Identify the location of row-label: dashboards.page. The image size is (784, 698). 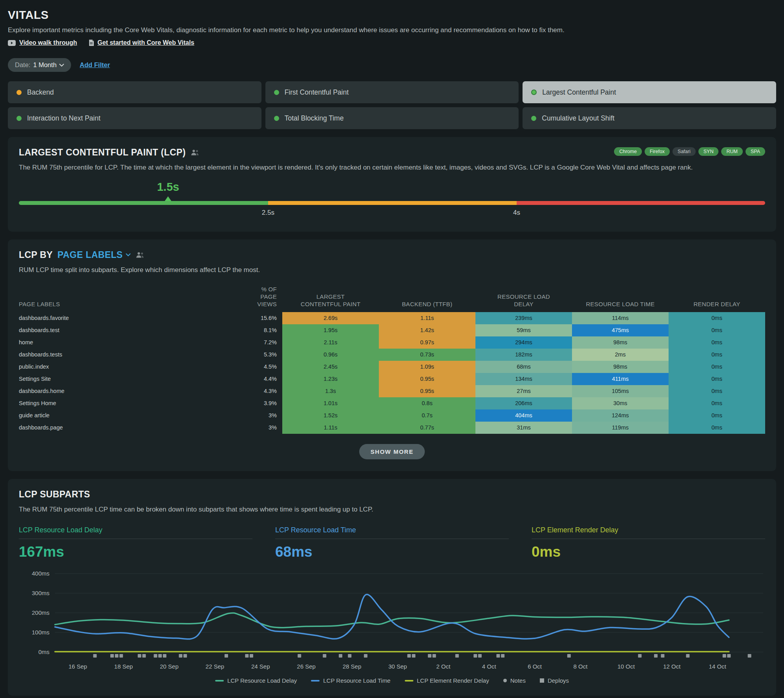
(135, 428).